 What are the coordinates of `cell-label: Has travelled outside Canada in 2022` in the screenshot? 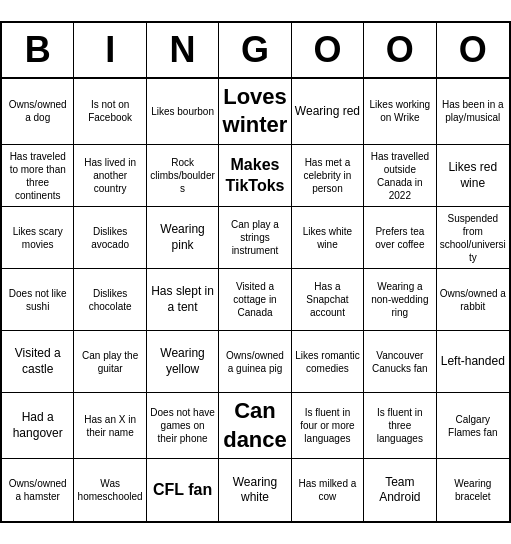 It's located at (400, 176).